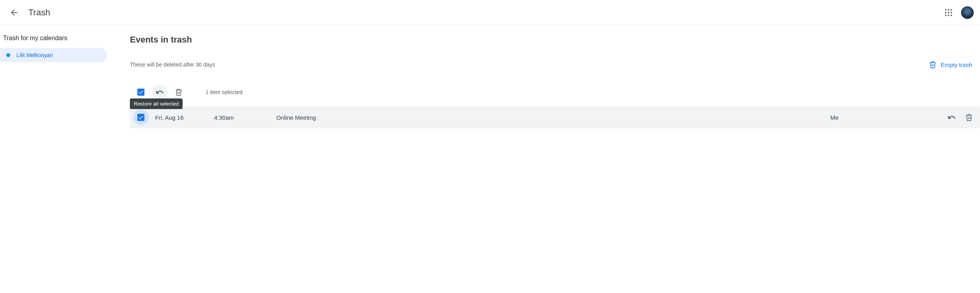 This screenshot has height=293, width=980. I want to click on sidebar-item-label: Lilit Melkonyan, so click(35, 55).